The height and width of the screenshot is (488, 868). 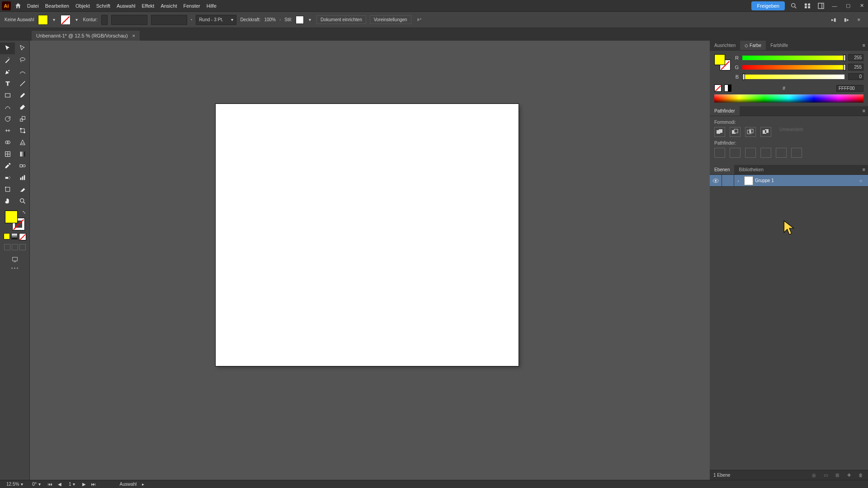 I want to click on menu-datei: Datei, so click(x=33, y=6).